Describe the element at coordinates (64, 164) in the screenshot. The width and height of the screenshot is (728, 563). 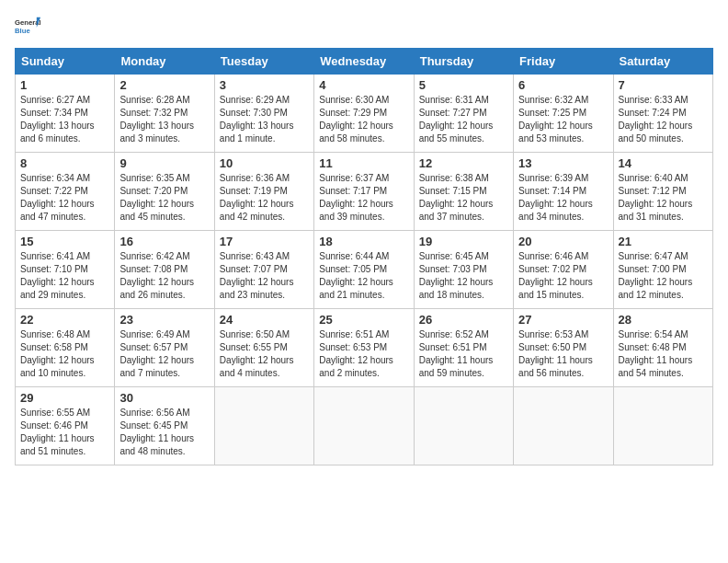
I see `day-number: 8` at that location.